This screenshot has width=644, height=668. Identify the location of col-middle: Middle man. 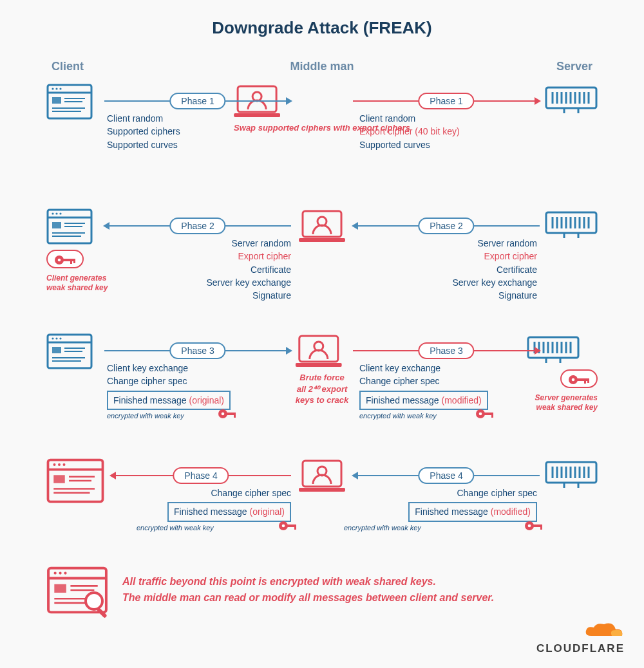
(322, 67).